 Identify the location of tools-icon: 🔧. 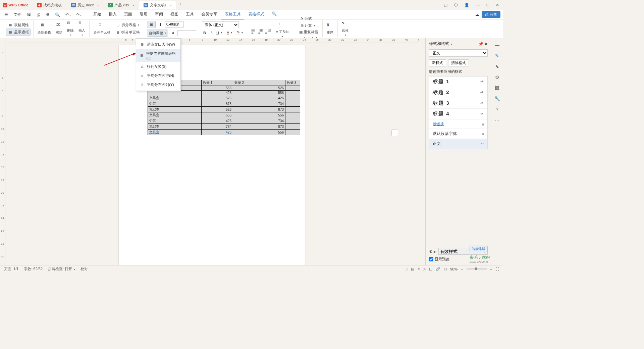
(497, 99).